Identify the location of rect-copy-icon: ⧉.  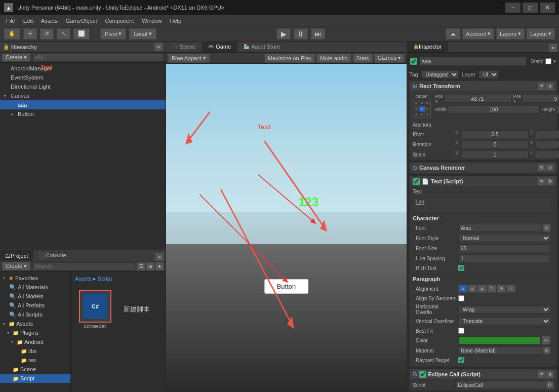
(542, 86).